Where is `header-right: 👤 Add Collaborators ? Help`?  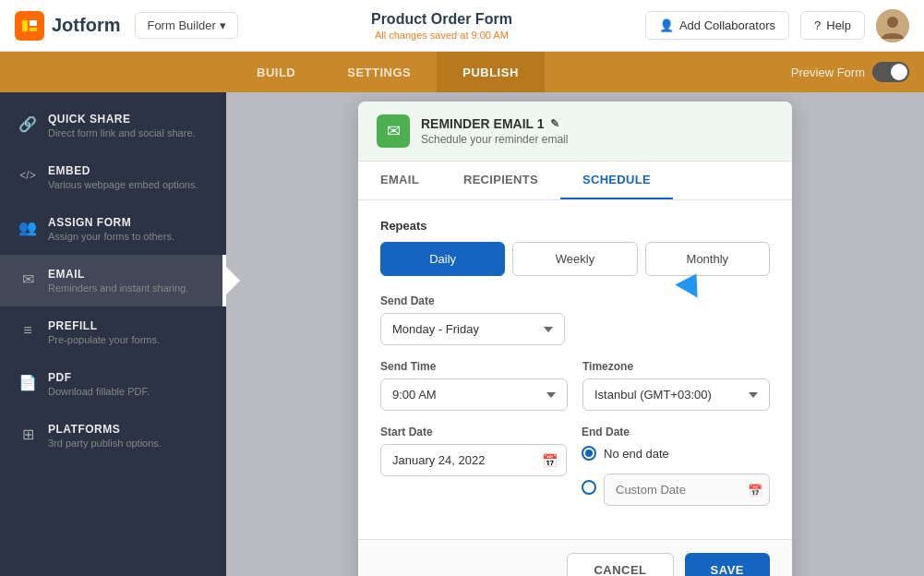
header-right: 👤 Add Collaborators ? Help is located at coordinates (777, 26).